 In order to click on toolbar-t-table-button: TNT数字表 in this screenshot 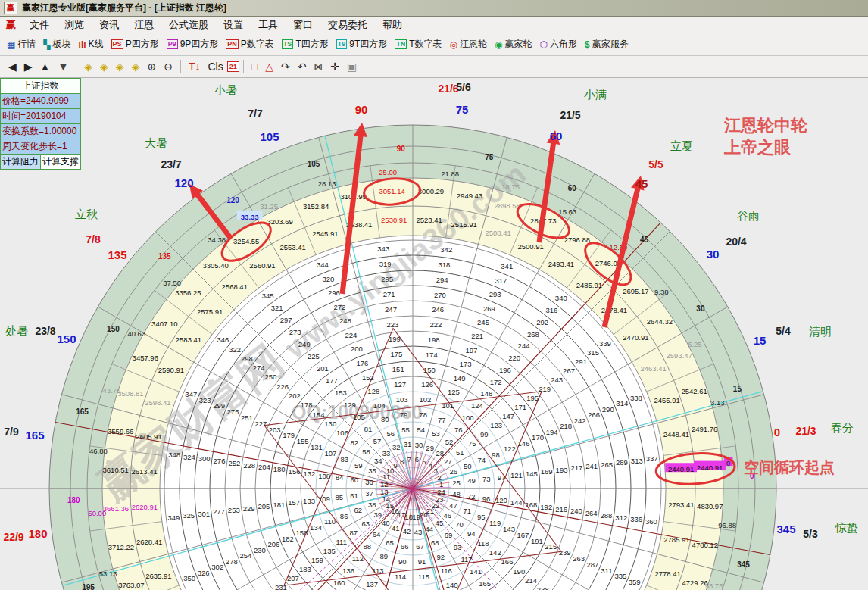, I will do `click(418, 44)`.